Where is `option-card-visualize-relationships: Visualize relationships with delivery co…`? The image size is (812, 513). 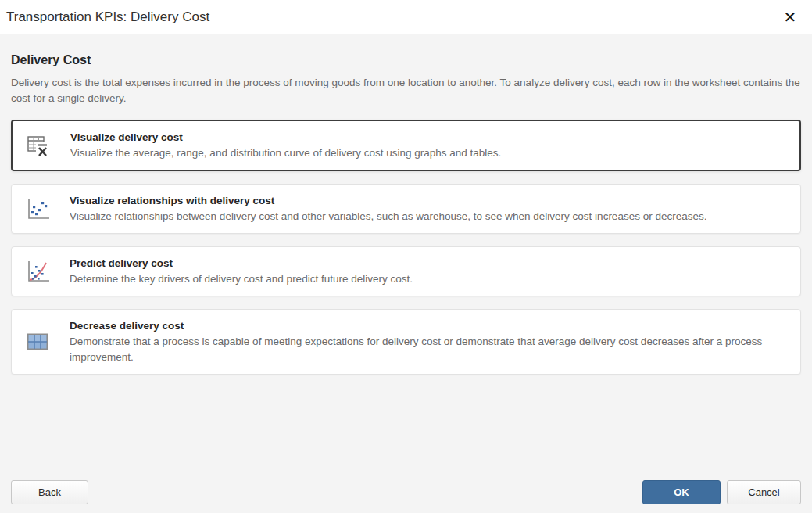 option-card-visualize-relationships: Visualize relationships with delivery co… is located at coordinates (406, 209).